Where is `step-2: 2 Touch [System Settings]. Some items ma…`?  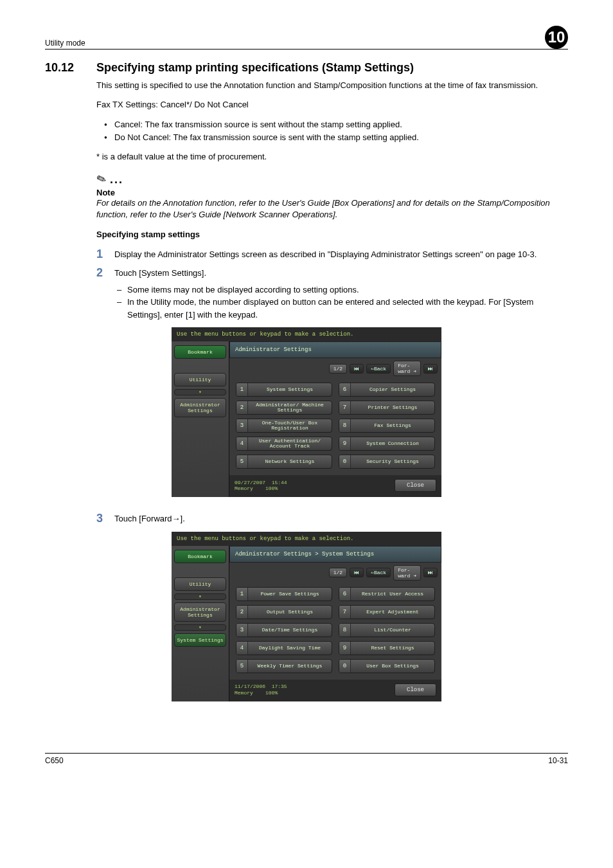 step-2: 2 Touch [System Settings]. Some items ma… is located at coordinates (332, 294).